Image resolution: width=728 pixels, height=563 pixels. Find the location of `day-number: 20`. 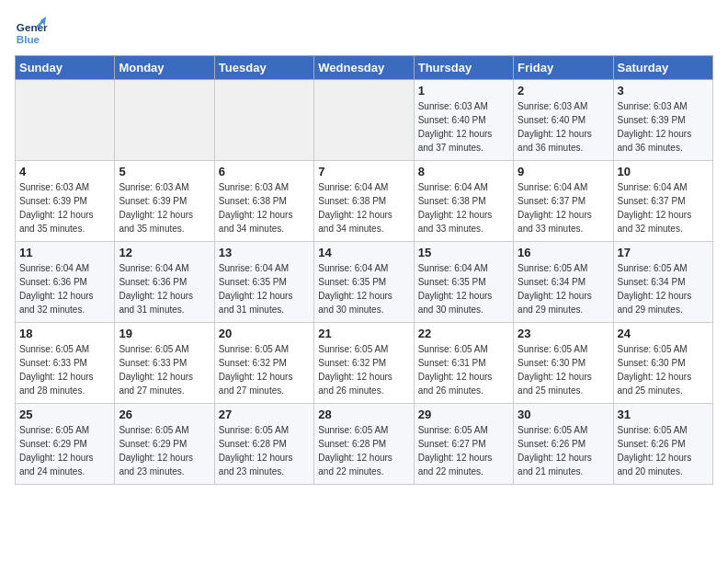

day-number: 20 is located at coordinates (265, 333).